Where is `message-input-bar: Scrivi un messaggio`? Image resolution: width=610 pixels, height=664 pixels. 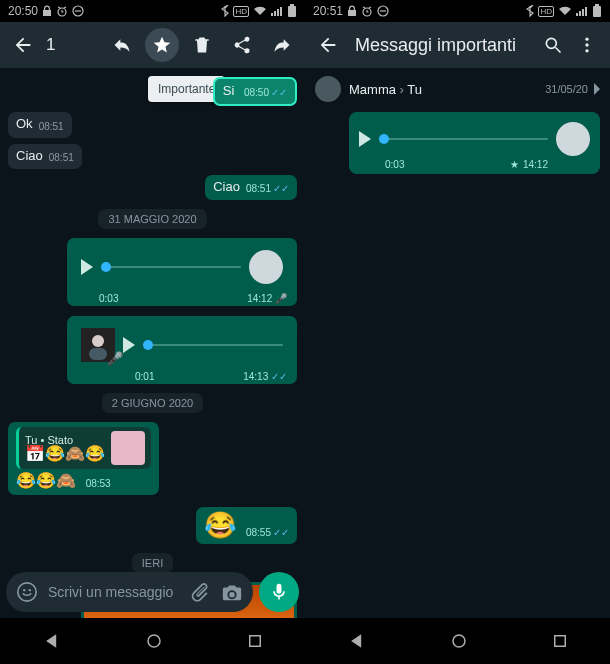
message-input-bar: Scrivi un messaggio is located at coordinates (152, 592).